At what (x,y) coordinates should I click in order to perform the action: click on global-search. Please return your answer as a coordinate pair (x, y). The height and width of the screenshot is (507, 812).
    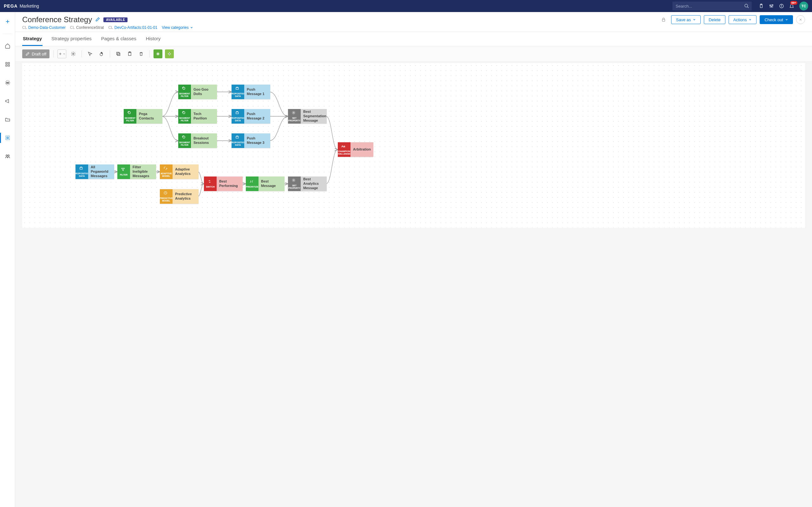
    Looking at the image, I should click on (712, 6).